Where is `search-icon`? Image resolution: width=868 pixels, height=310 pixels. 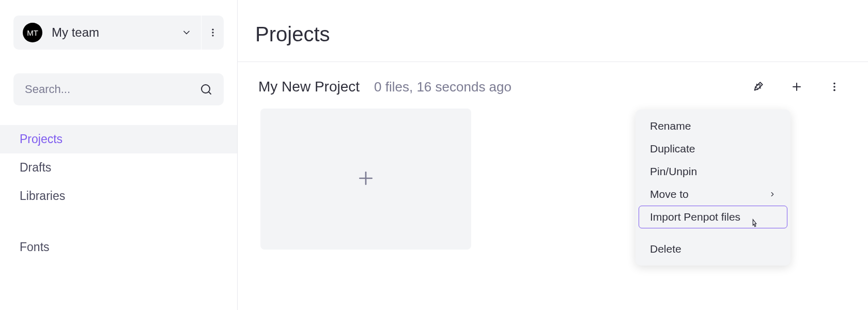 search-icon is located at coordinates (206, 89).